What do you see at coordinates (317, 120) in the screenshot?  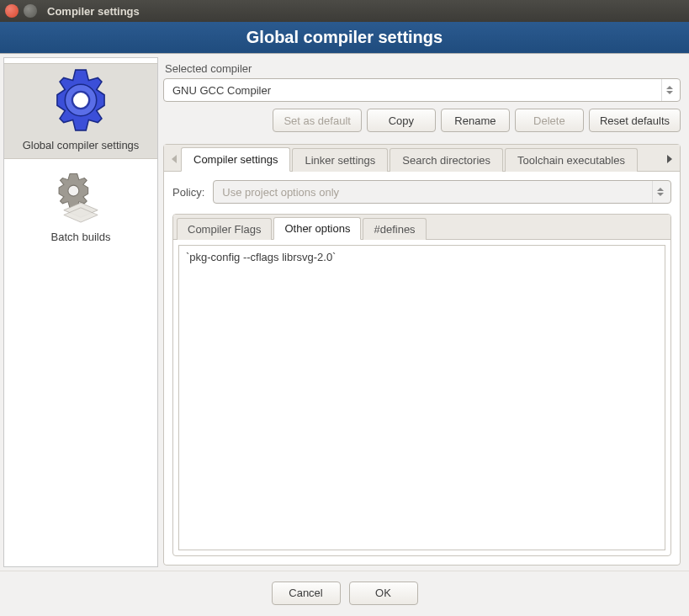 I see `set-as-default-button: Set as default` at bounding box center [317, 120].